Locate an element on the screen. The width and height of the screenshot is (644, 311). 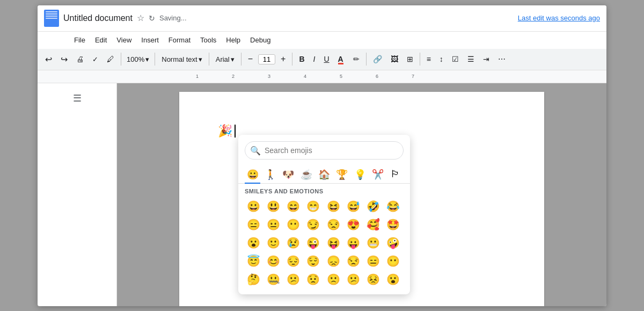
emoji-cell: 😆 is located at coordinates (333, 206).